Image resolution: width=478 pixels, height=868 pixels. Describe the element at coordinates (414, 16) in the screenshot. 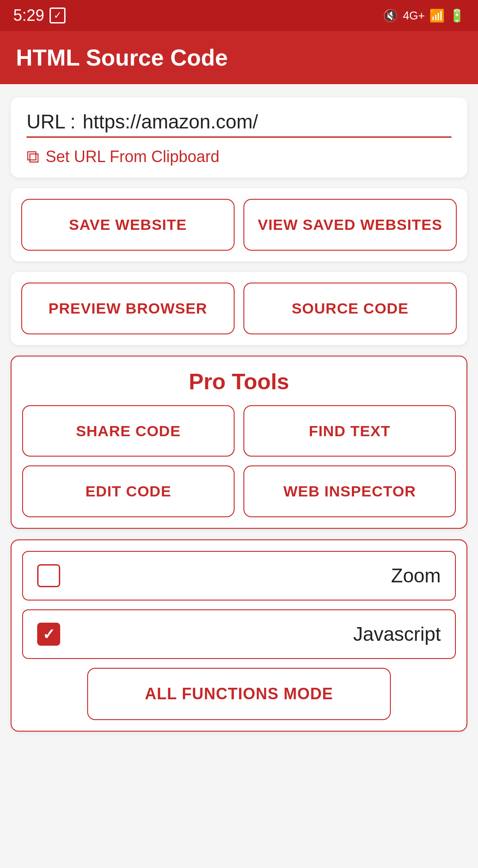

I see `network-icon: 4G+` at that location.